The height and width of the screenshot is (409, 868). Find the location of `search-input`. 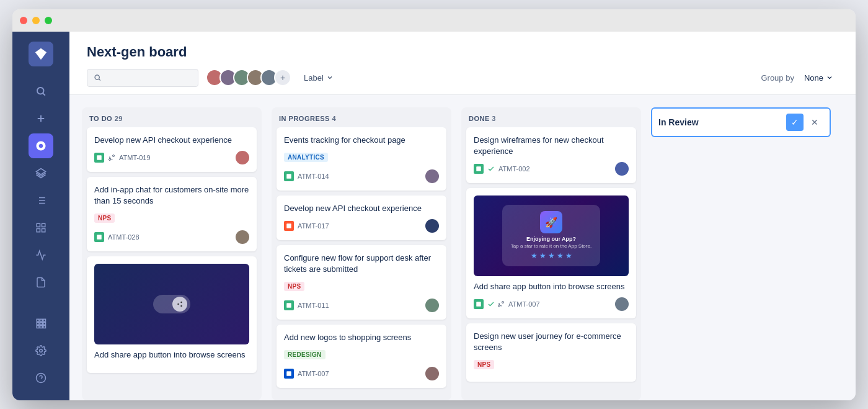

search-input is located at coordinates (148, 78).